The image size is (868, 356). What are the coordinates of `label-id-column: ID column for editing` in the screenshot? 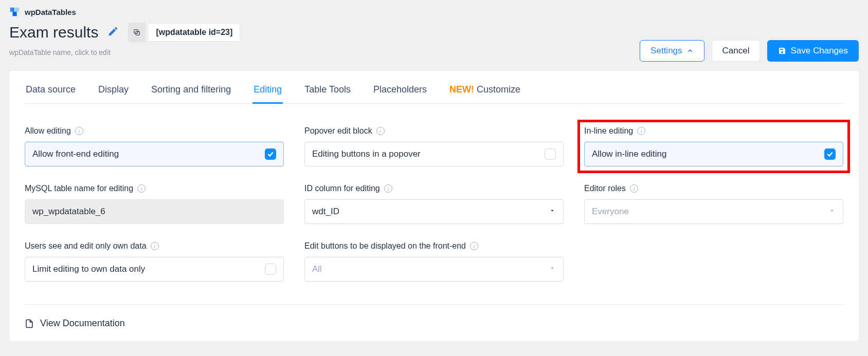 It's located at (342, 189).